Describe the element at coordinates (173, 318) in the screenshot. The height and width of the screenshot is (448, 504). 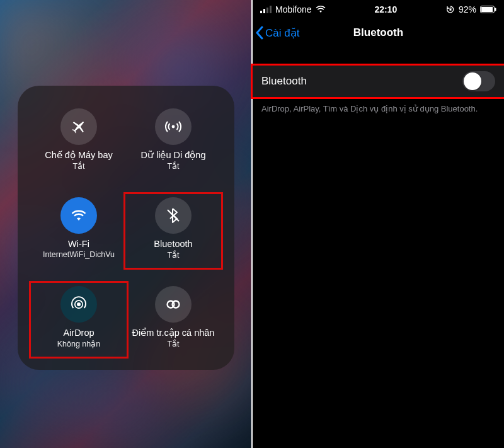
I see `hotspot-tile: Điểm tr.cập cá nhânTắt` at that location.